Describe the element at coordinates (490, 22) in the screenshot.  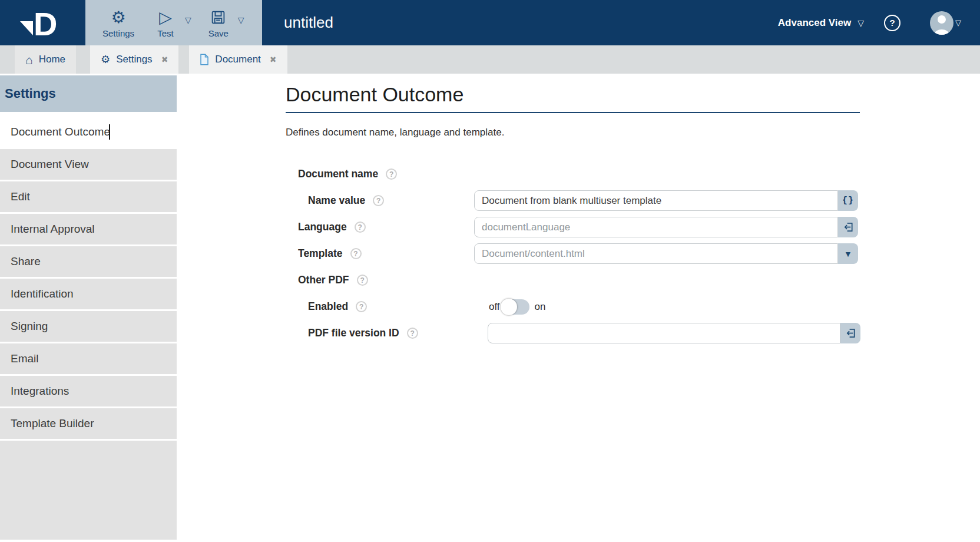
I see `app-header: D ⚙ Settings ▷ Test ▽` at that location.